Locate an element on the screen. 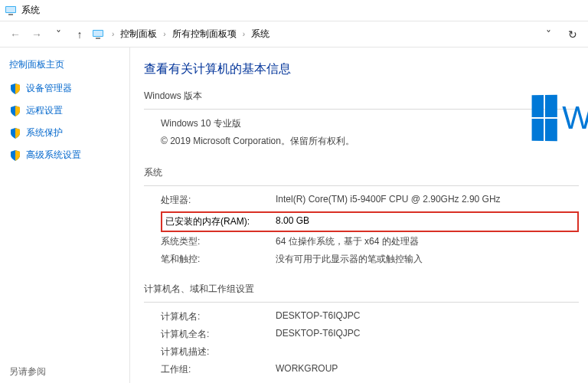 This screenshot has width=588, height=383. ram-value: 8.00 GB is located at coordinates (292, 222).